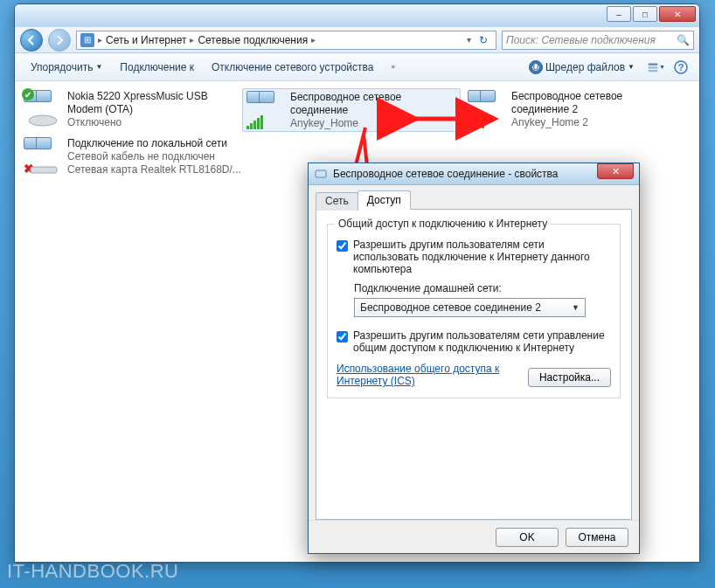 This screenshot has width=715, height=588. What do you see at coordinates (474, 199) in the screenshot?
I see `tabstrip: Сеть Доступ` at bounding box center [474, 199].